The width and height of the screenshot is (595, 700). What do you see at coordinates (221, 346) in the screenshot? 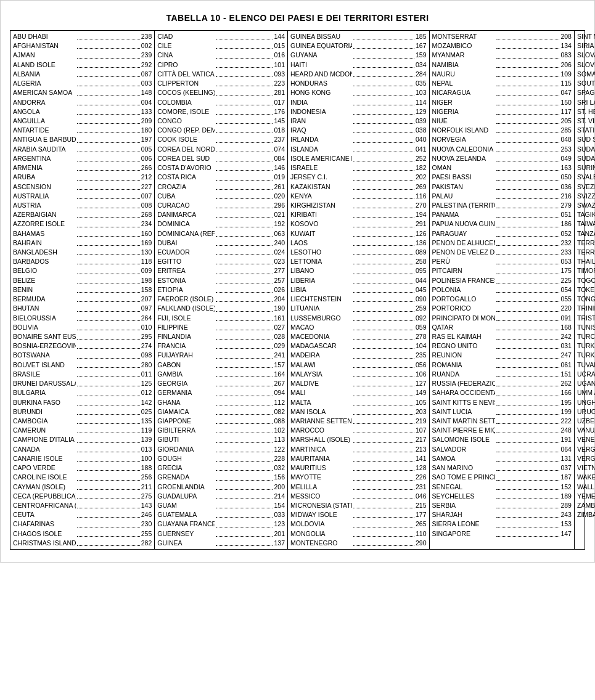
I see `table-row: FRANCIA029` at bounding box center [221, 346].